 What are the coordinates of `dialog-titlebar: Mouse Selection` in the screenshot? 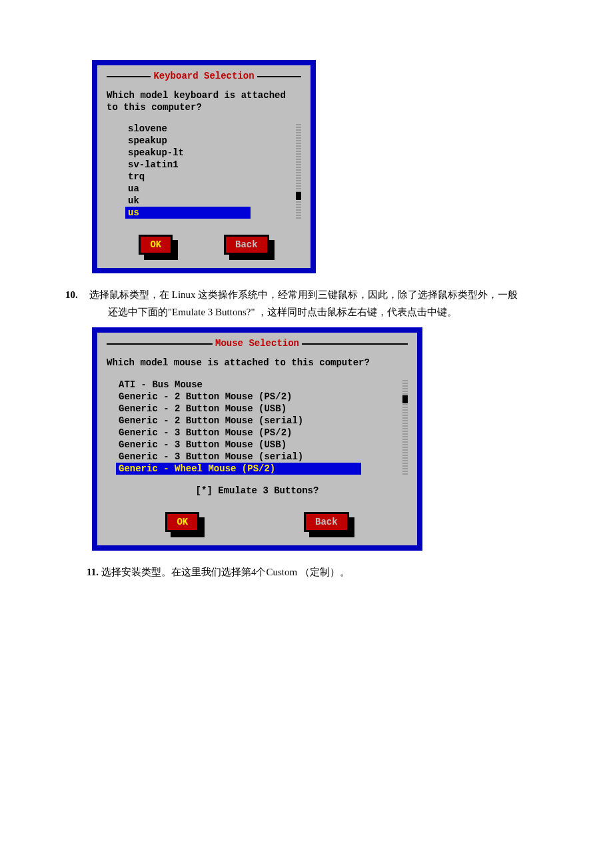 It's located at (257, 344).